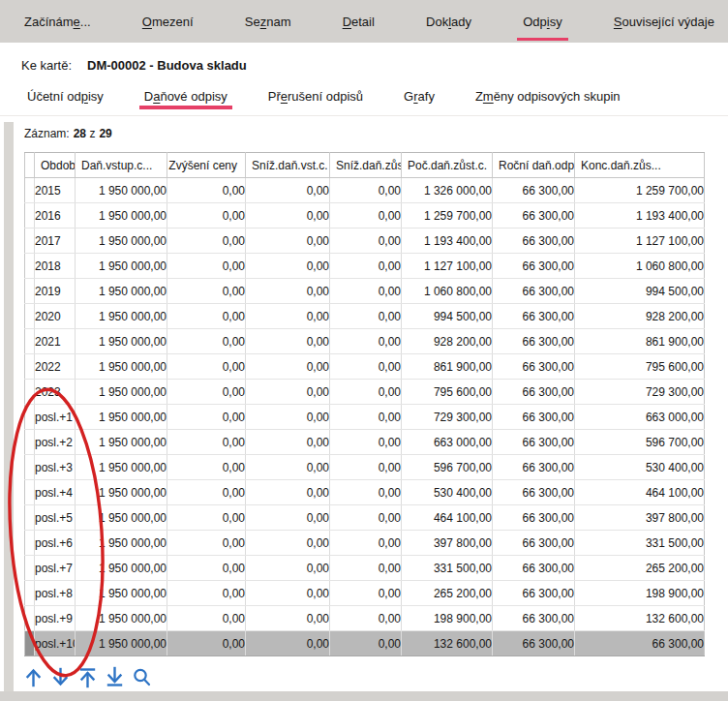  I want to click on period-cell: posl.+10, so click(55, 644).